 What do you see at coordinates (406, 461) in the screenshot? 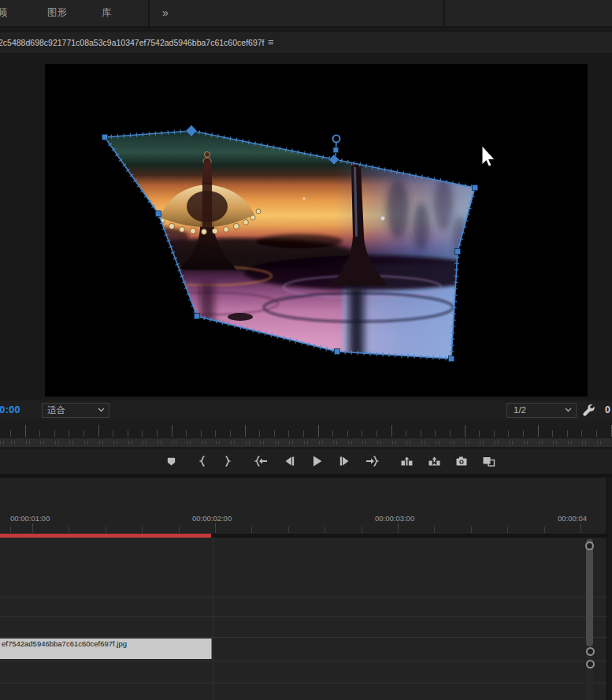
I see `lift-button` at bounding box center [406, 461].